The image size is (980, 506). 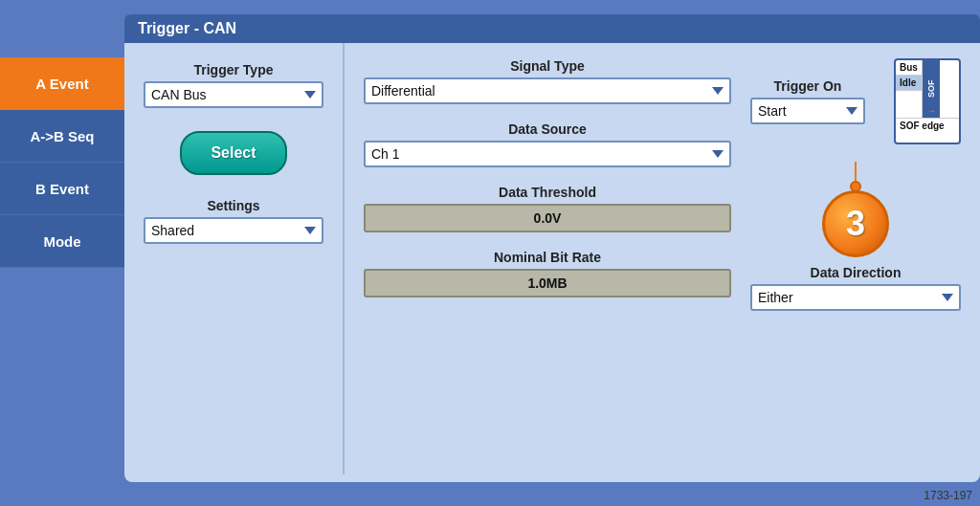 I want to click on settings-label: Settings, so click(x=234, y=206).